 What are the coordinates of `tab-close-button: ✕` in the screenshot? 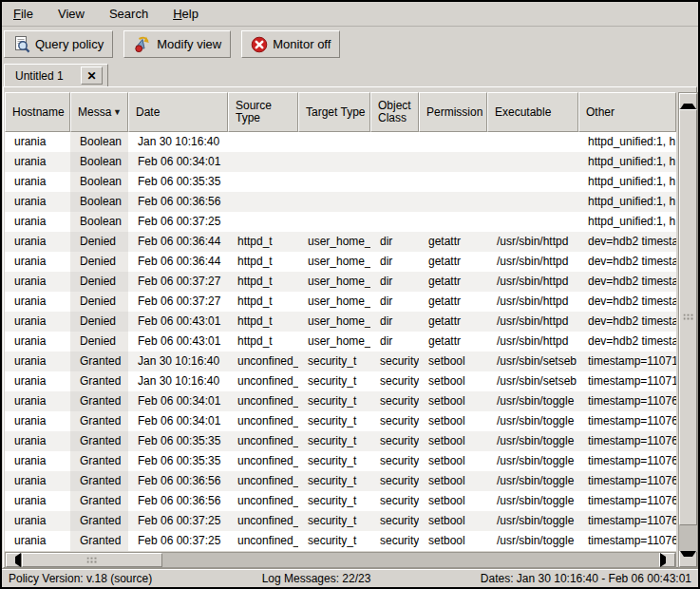 It's located at (91, 76).